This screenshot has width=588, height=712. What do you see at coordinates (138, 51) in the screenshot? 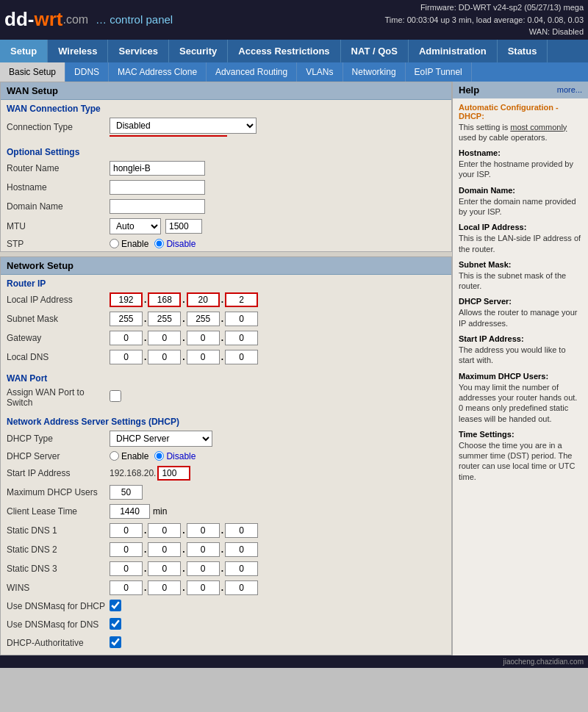
I see `nav-services: Services` at bounding box center [138, 51].